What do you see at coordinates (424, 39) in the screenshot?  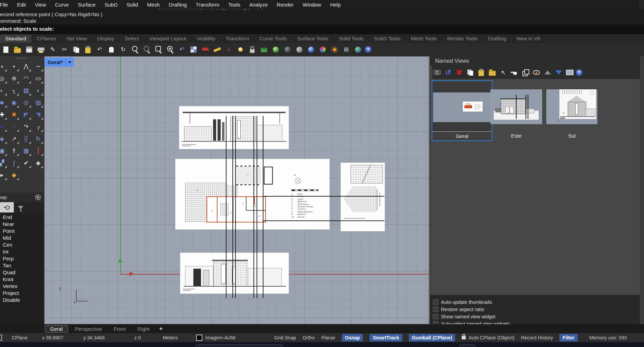 I see `tab-mesh-tools: Mesh Tools` at bounding box center [424, 39].